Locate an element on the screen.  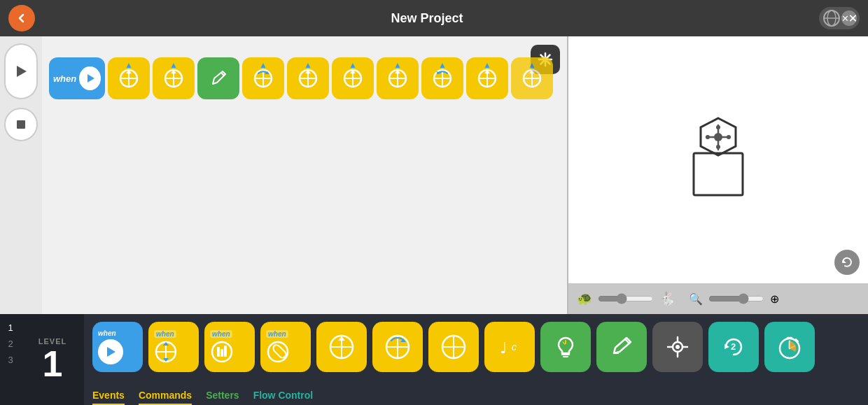
project-title: New Project is located at coordinates (427, 18).